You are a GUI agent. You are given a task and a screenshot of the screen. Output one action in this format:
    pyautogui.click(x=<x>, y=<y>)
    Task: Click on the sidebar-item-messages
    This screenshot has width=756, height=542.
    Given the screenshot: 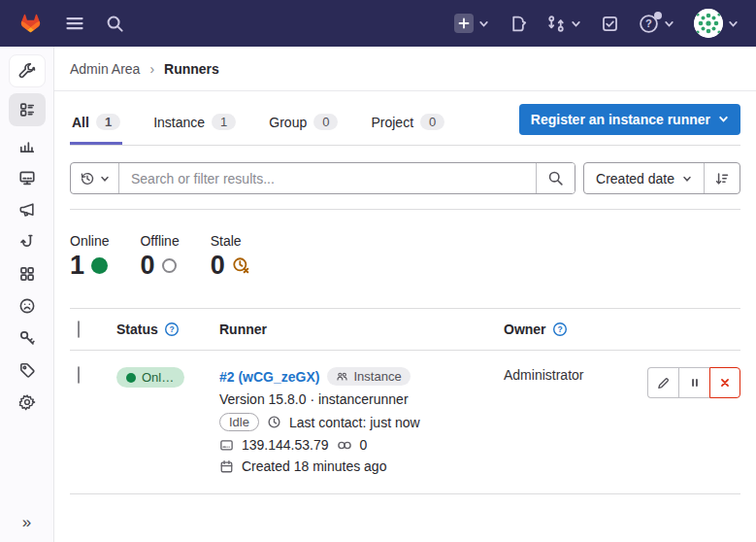 What is the action you would take?
    pyautogui.click(x=27, y=210)
    